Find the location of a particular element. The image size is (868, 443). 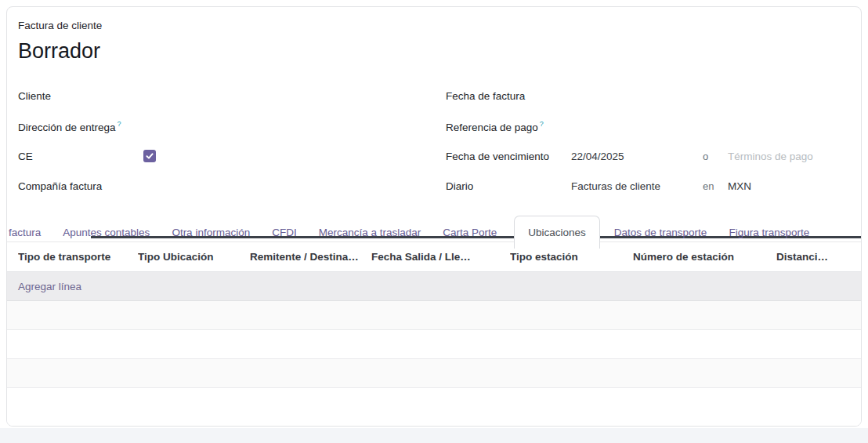

add-line-link: Agregar línea is located at coordinates (50, 287).